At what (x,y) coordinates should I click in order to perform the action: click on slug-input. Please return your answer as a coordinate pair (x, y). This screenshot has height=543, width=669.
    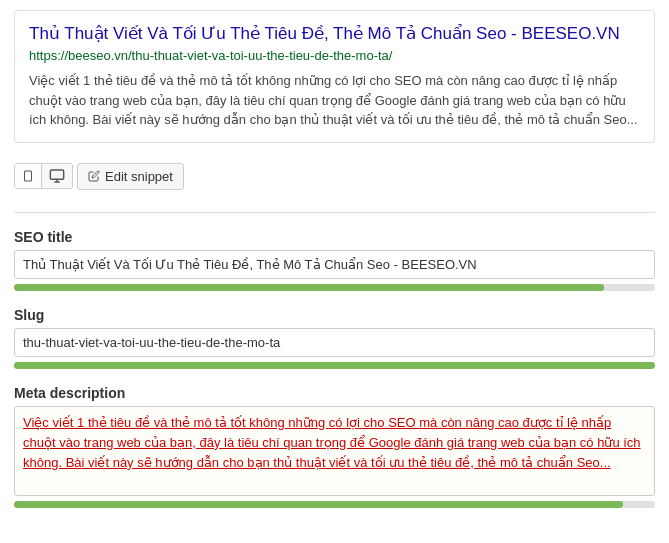
    Looking at the image, I should click on (334, 342).